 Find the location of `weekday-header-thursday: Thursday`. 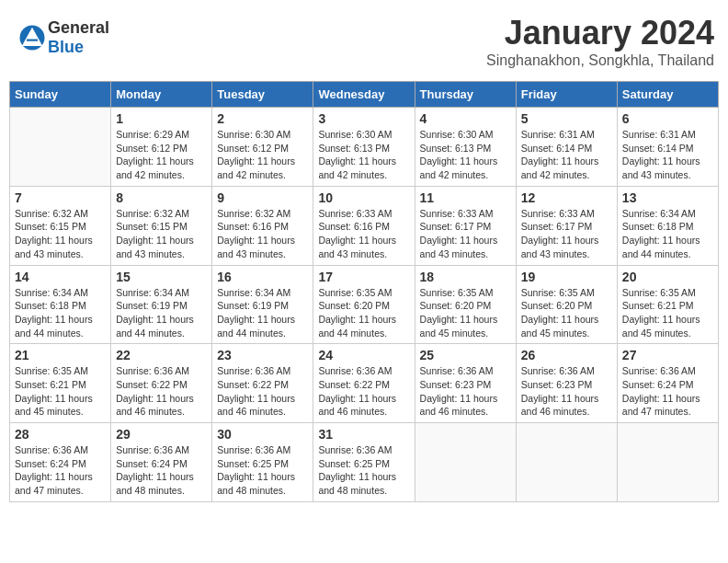

weekday-header-thursday: Thursday is located at coordinates (465, 95).